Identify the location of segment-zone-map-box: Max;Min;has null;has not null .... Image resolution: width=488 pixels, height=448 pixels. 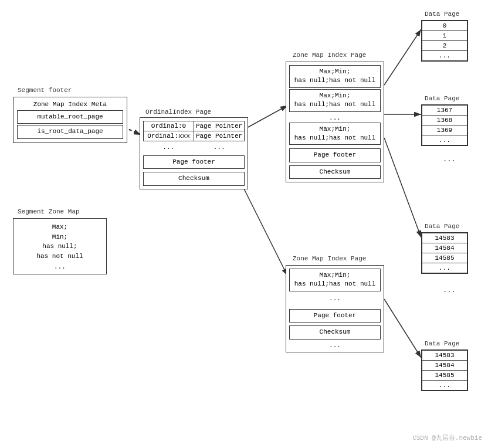
(60, 246).